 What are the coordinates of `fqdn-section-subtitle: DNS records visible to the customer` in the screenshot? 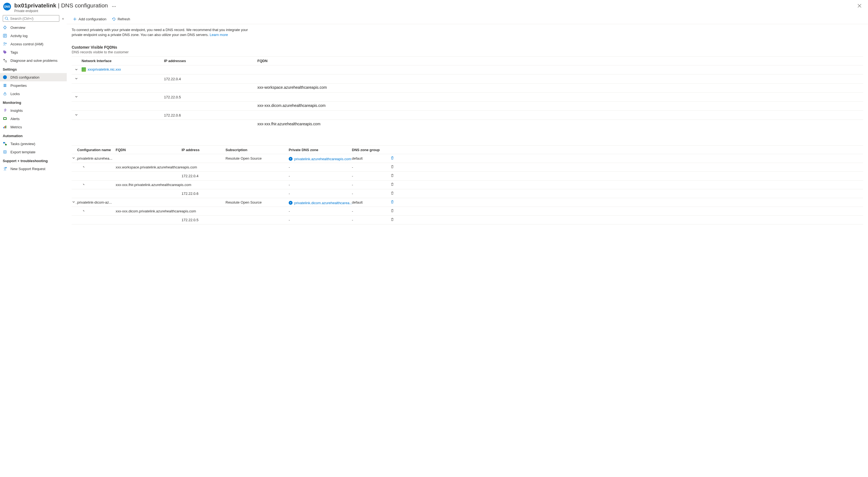 It's located at (467, 52).